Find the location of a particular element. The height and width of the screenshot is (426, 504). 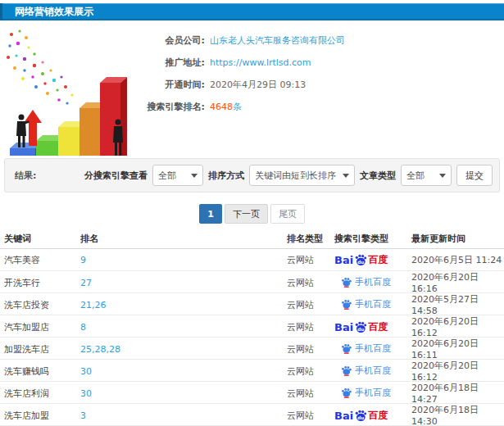

url-label: 推广地址: is located at coordinates (167, 62).